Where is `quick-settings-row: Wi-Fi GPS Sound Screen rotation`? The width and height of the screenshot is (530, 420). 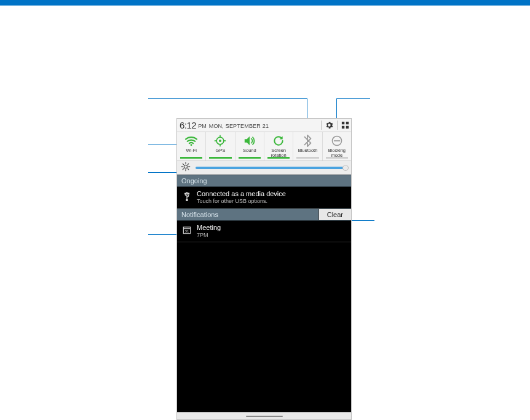 quick-settings-row: Wi-Fi GPS Sound Screen rotation is located at coordinates (264, 146).